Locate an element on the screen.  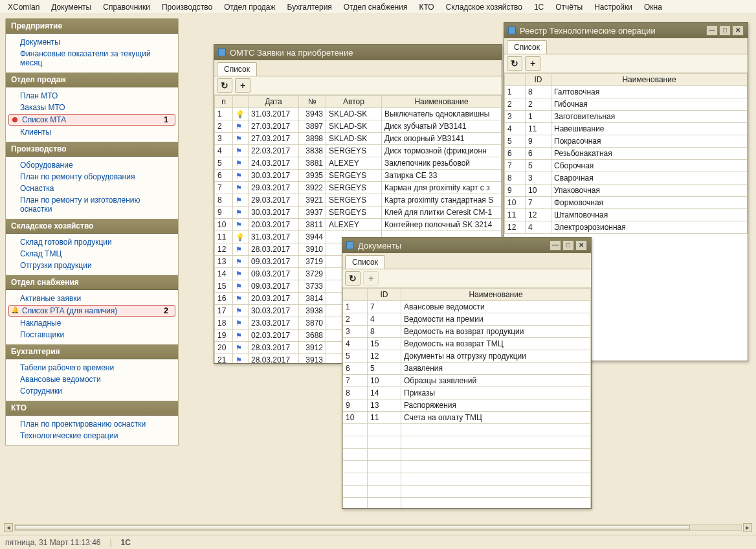
sidebar-item: План по проектированию оснастки is located at coordinates (92, 424).